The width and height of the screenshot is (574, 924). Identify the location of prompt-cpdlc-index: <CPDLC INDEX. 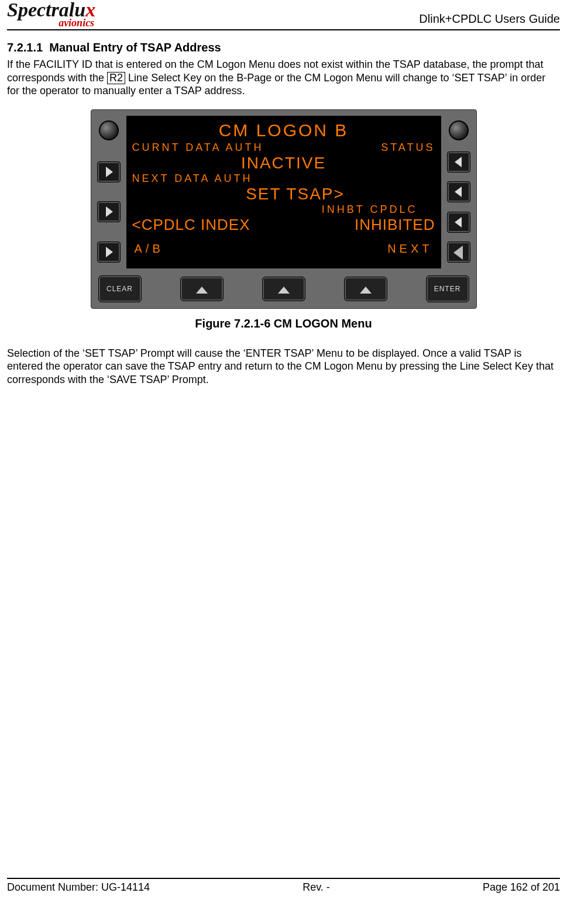
(191, 225).